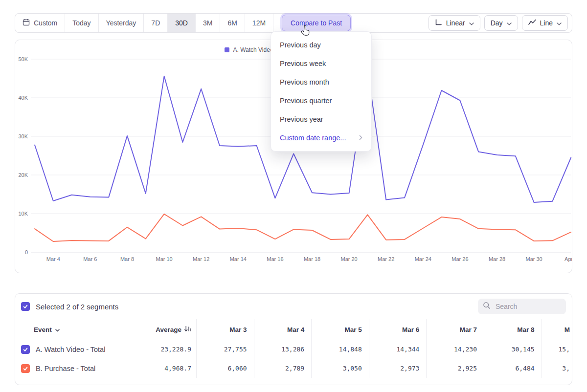  Describe the element at coordinates (77, 329) in the screenshot. I see `col-header-event: Event` at that location.